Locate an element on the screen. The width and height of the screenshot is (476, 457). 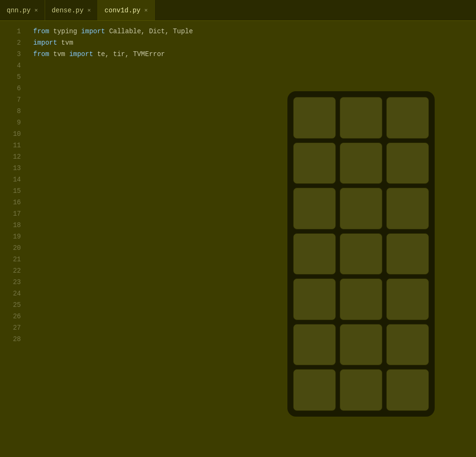
line-num-23: 23 is located at coordinates (14, 282).